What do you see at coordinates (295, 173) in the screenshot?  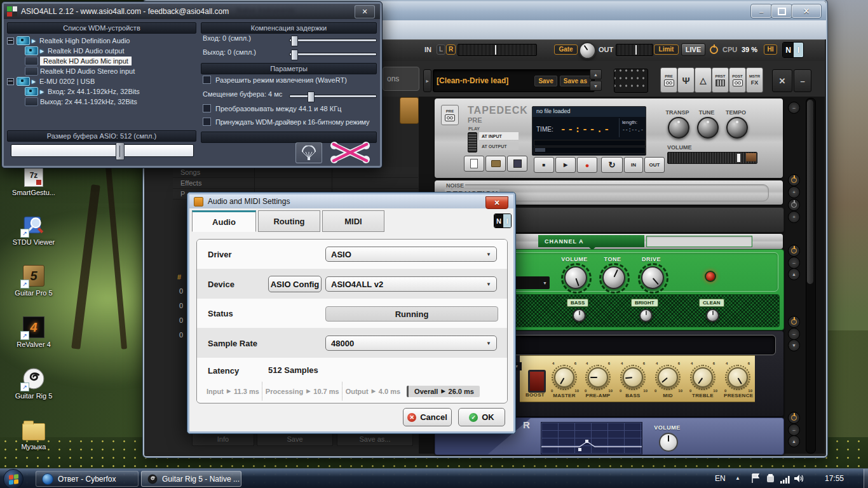 I see `browser-row-songs: Songs` at bounding box center [295, 173].